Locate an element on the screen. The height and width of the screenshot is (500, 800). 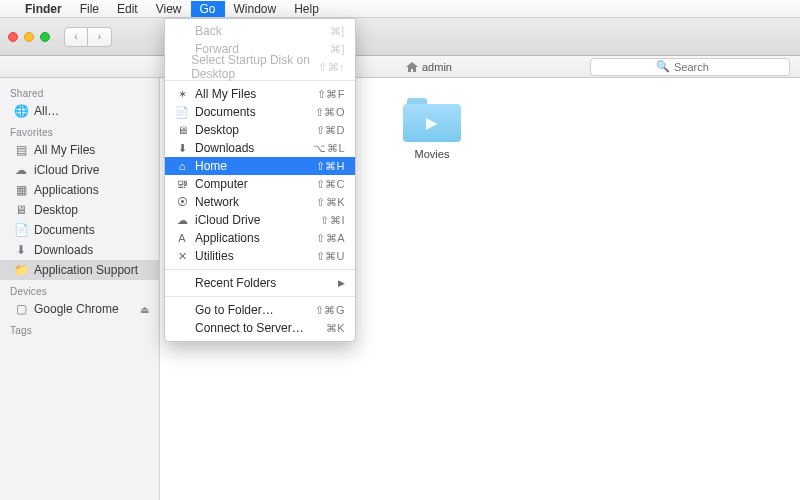
sidebar-item-desktop: 🖥Desktop is located at coordinates (80, 210).